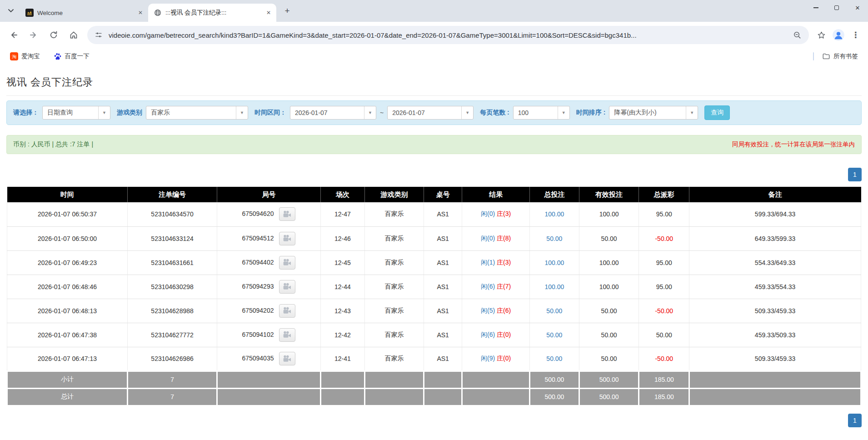  Describe the element at coordinates (67, 195) in the screenshot. I see `column-header: 时间` at that location.